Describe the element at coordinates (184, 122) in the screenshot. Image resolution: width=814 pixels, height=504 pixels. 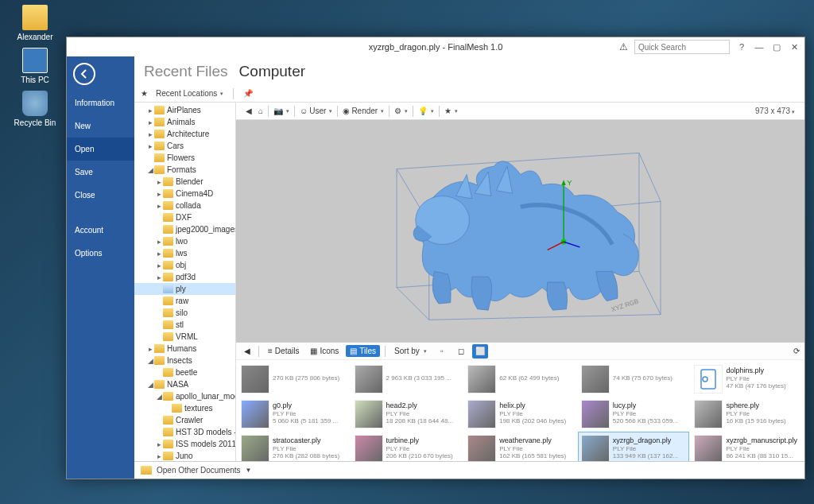
I see `tree-item-animals: ▸Animals` at that location.